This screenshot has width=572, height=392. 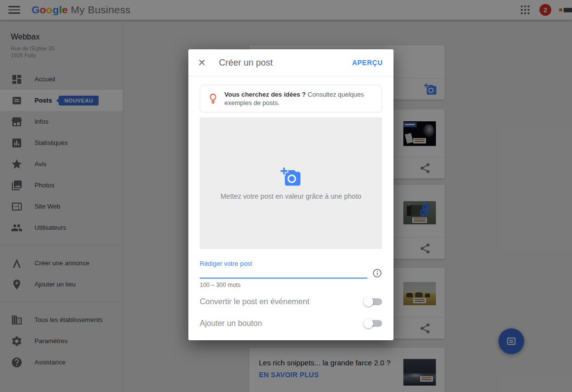 I want to click on ideas-text-bold: Vous cherchez des idées ?, so click(x=265, y=95).